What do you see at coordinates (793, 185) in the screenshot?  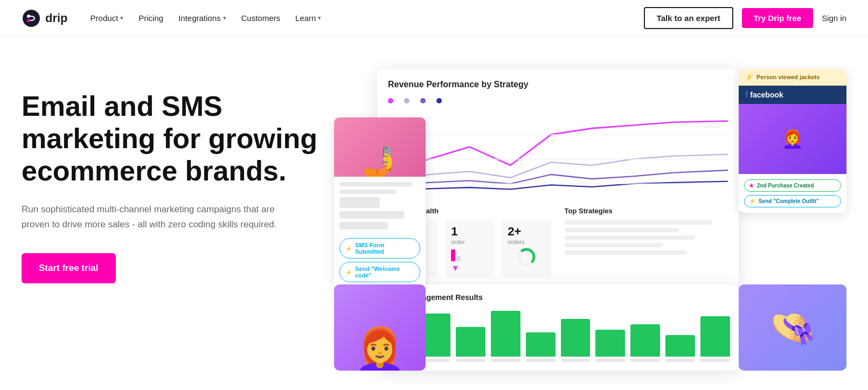 I see `2nd-purchase-button: ★ 2nd Purchase Created` at bounding box center [793, 185].